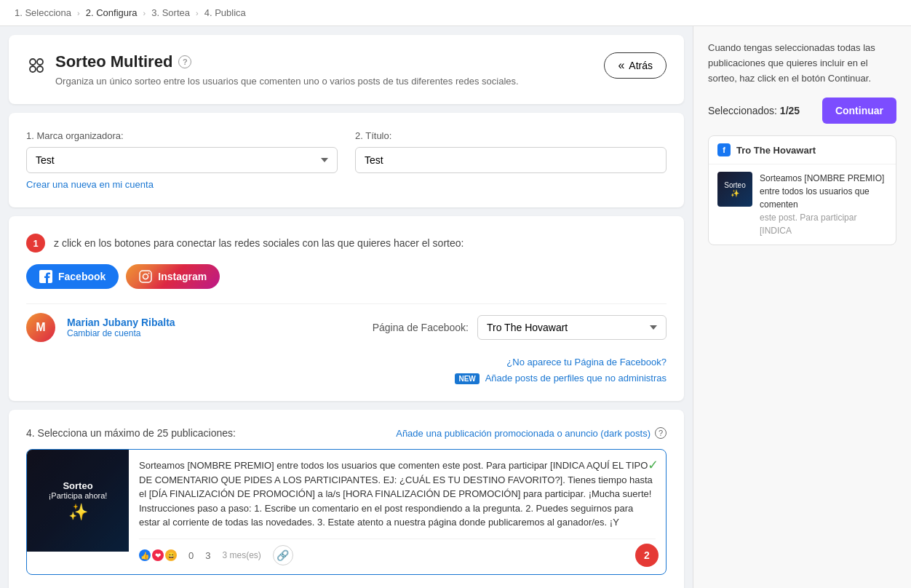 This screenshot has width=911, height=588. Describe the element at coordinates (647, 555) in the screenshot. I see `step-2-badge: 2` at that location.